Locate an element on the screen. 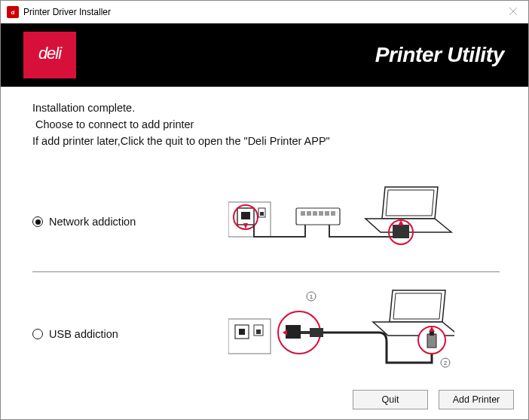 This screenshot has height=420, width=529. quit-button: Quit is located at coordinates (390, 400).